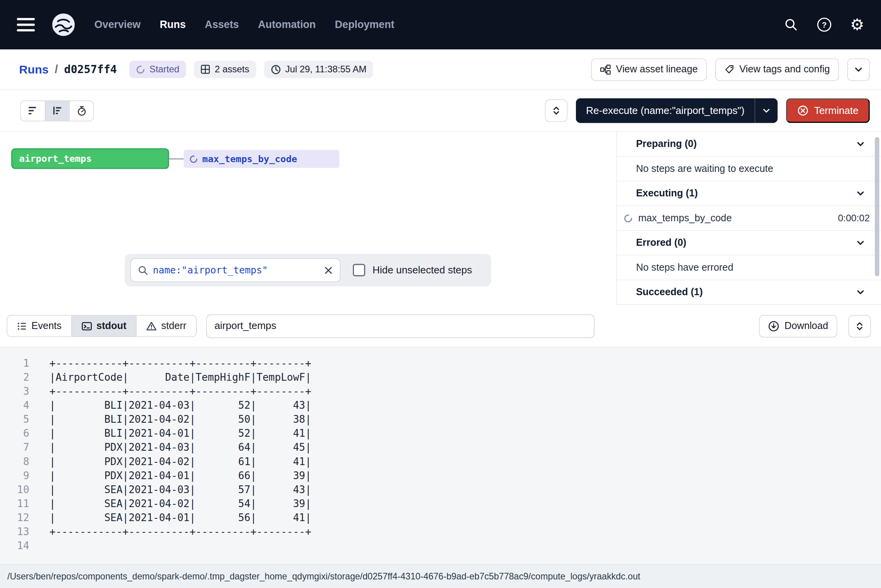  What do you see at coordinates (18, 377) in the screenshot?
I see `log-line-number: 2` at bounding box center [18, 377].